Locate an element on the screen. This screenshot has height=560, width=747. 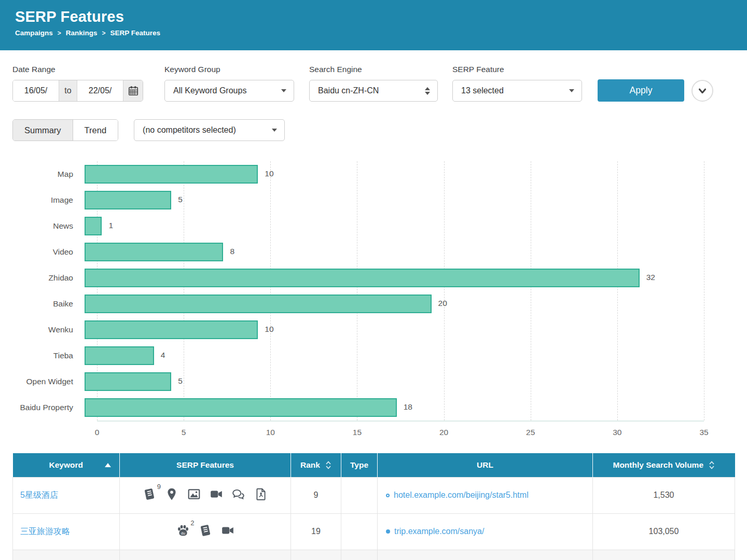
chart-bar-value: 1 is located at coordinates (111, 226).